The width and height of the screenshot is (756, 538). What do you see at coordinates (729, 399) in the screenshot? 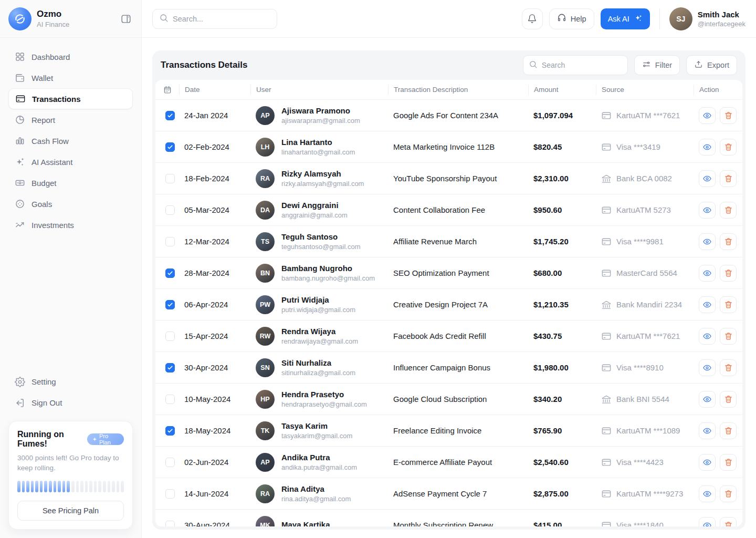
I see `trash-icon` at bounding box center [729, 399].